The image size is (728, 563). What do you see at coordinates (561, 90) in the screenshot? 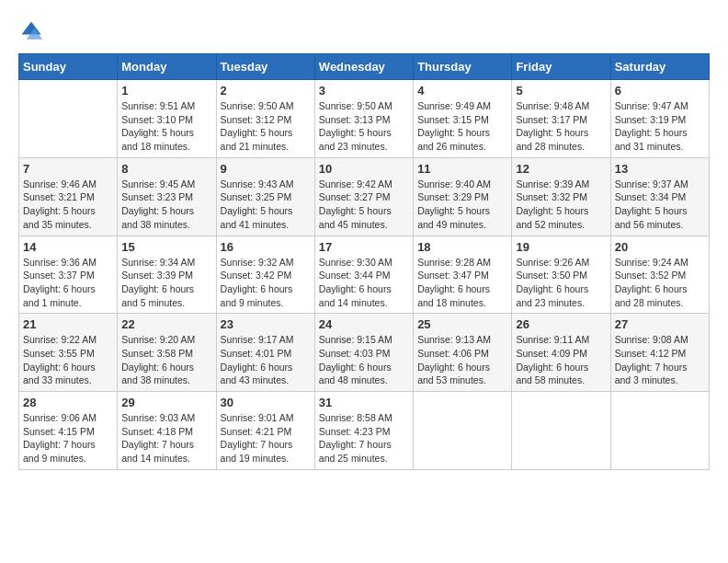
I see `day-number: 5` at bounding box center [561, 90].